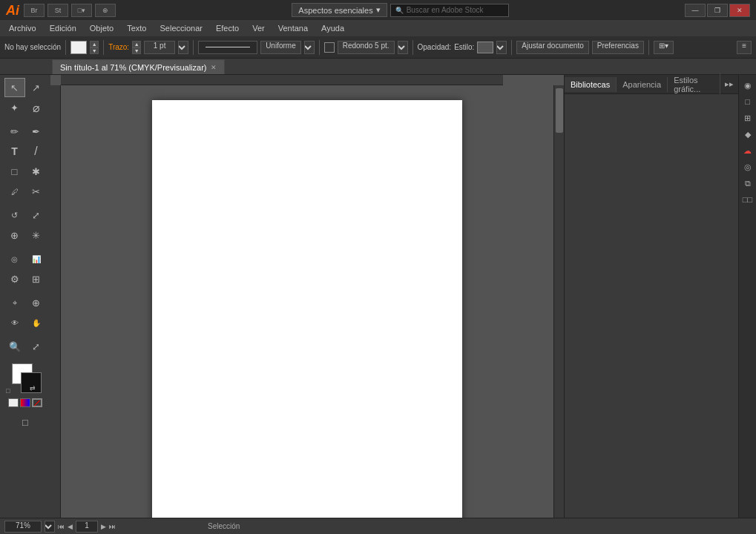 This screenshot has width=756, height=534. I want to click on screen-mode-btn: □, so click(25, 422).